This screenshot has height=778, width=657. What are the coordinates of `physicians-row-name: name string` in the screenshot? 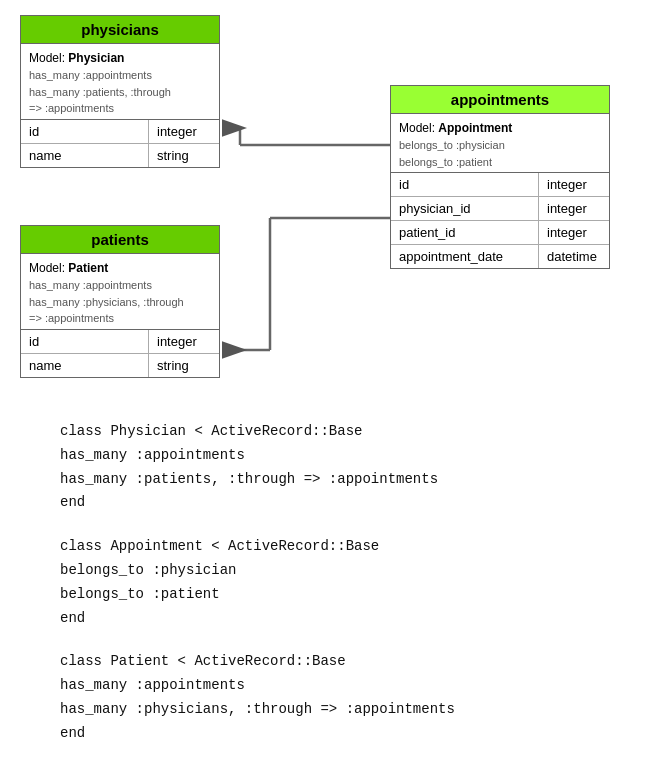 It's located at (120, 156).